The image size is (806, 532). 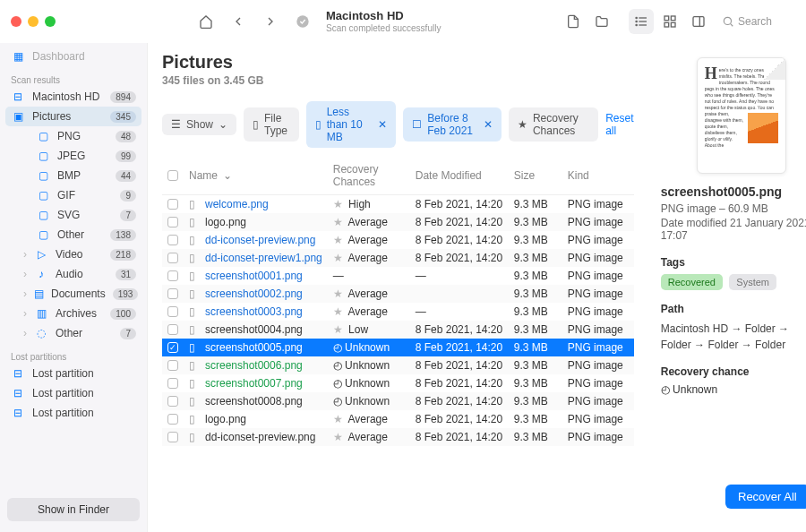 I want to click on window-zoom, so click(x=50, y=21).